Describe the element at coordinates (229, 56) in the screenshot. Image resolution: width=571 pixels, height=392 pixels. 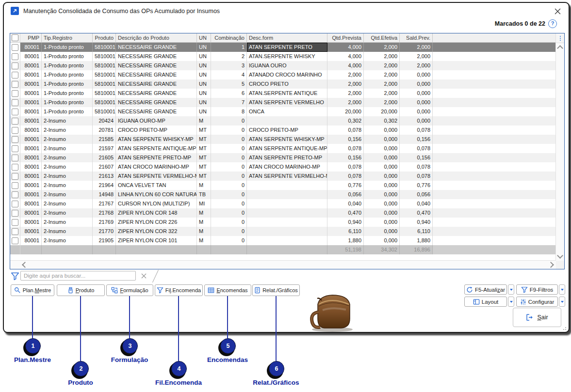
I see `table-cell: 2` at that location.